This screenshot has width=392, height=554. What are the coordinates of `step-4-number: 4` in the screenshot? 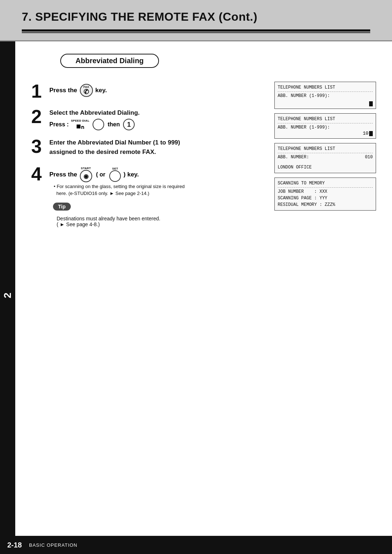 It's located at (36, 174).